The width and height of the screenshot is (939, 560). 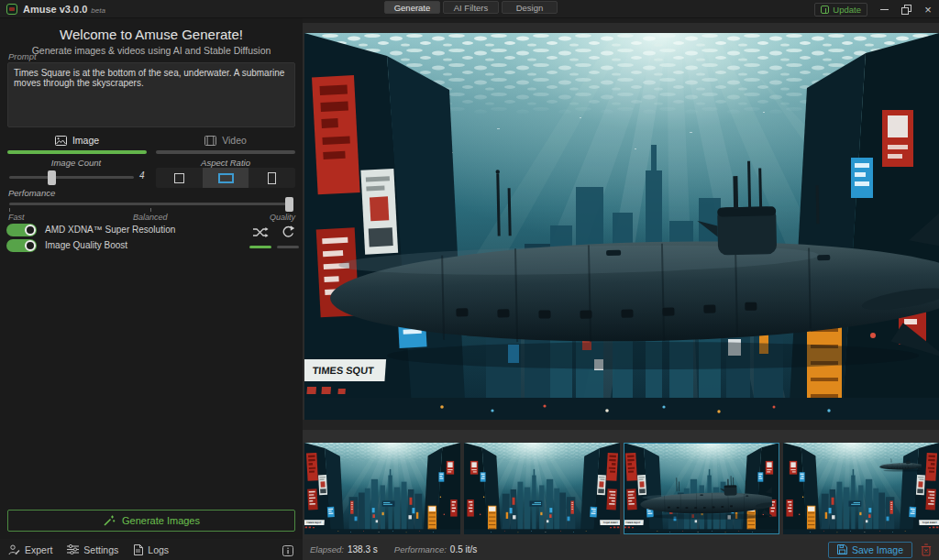 What do you see at coordinates (151, 95) in the screenshot?
I see `prompt-input: Times Square is at the bottom of the sea…` at bounding box center [151, 95].